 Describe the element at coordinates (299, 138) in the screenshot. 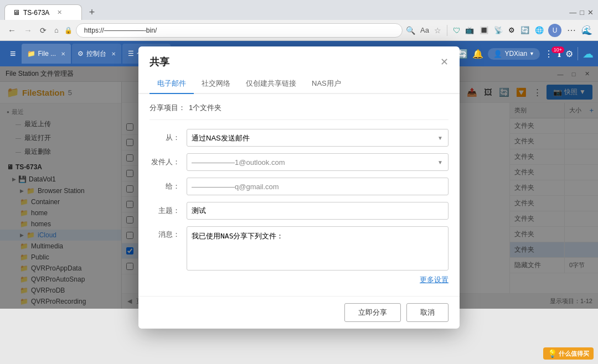

I see `form-from-row: 从： 通过NAS发送邮件 ▼` at that location.